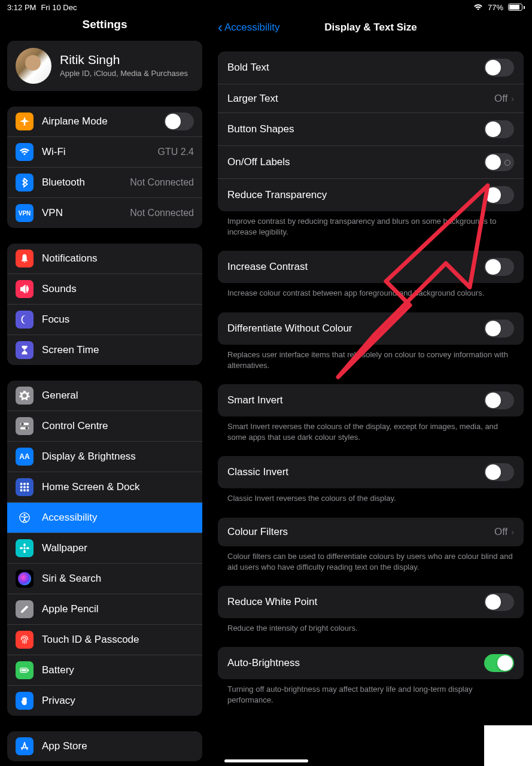 Image resolution: width=532 pixels, height=766 pixels. Describe the element at coordinates (105, 487) in the screenshot. I see `sidebar-item-home-screen-dock: Home Screen & Dock` at that location.